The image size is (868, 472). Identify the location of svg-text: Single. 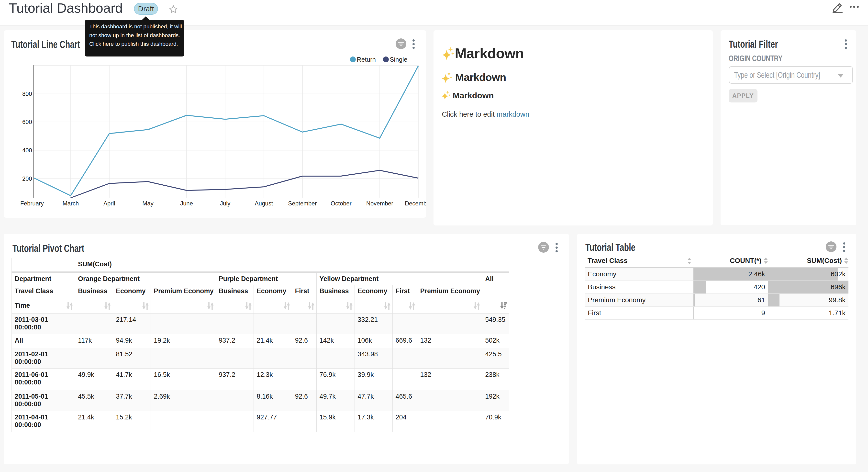
(399, 59).